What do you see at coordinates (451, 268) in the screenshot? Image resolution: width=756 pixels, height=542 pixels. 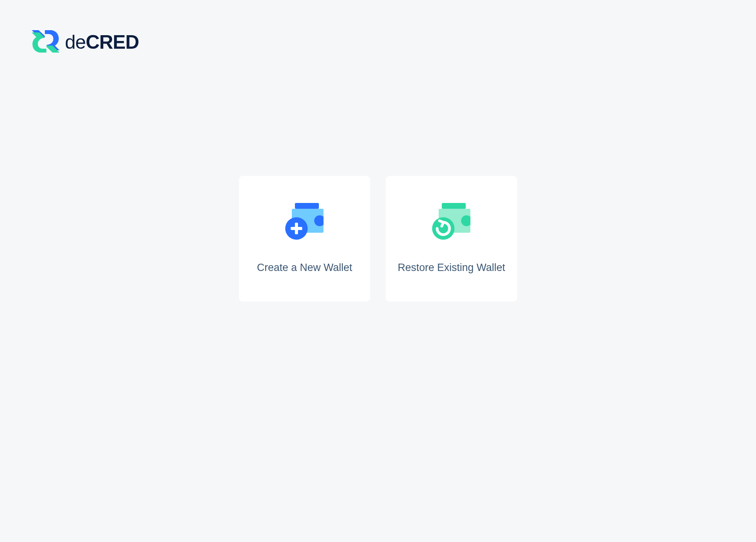 I see `restore-wallet-label: Restore Existing Wallet` at bounding box center [451, 268].